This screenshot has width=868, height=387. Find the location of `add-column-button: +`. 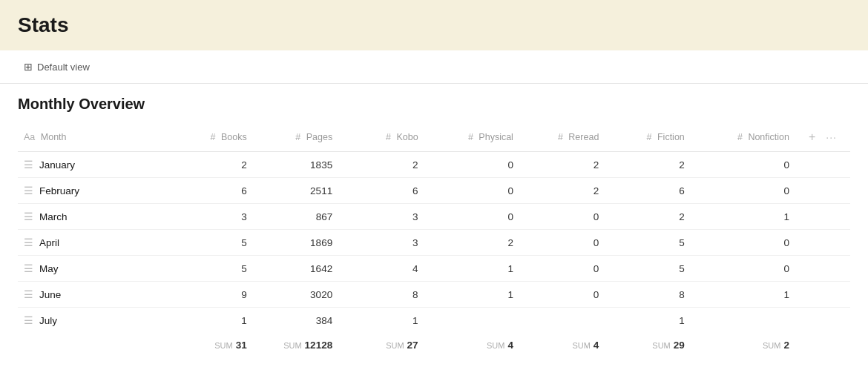

add-column-button: + is located at coordinates (812, 137).